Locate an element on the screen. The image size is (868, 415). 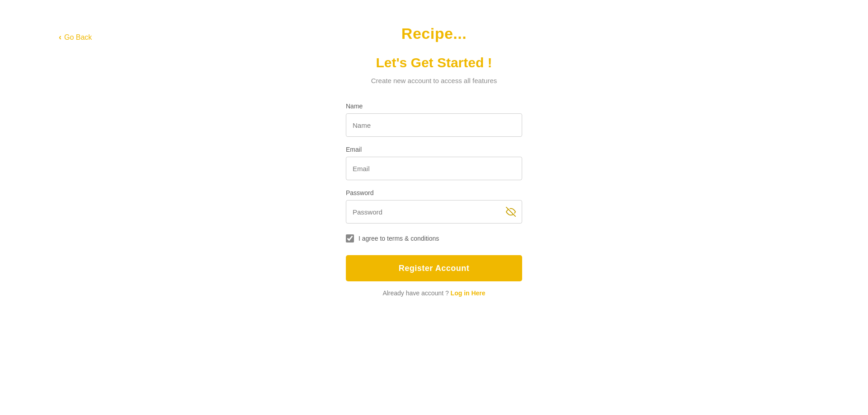
go-back-link: ‹ Go Back is located at coordinates (75, 37).